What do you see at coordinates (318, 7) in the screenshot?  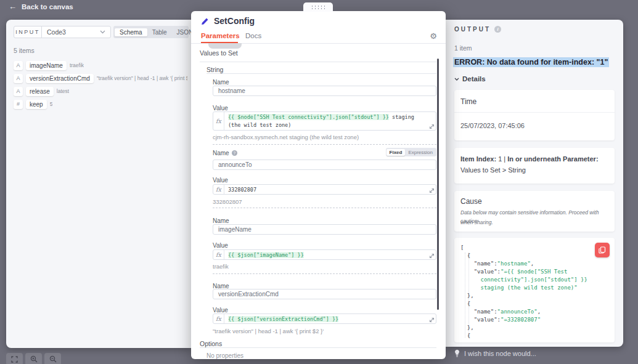 I see `modal-drag-handle` at bounding box center [318, 7].